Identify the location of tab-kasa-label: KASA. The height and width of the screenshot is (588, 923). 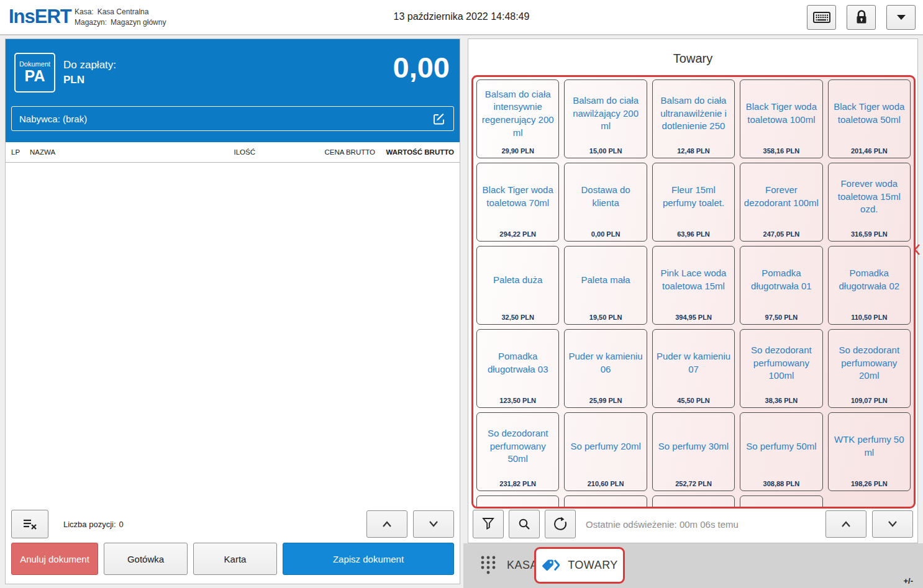
(522, 565).